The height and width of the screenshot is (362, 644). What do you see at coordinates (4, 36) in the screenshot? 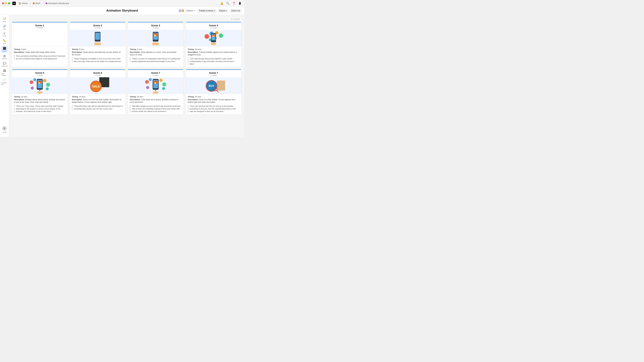
I see `sidebar-label-todo: To-do` at bounding box center [4, 36].